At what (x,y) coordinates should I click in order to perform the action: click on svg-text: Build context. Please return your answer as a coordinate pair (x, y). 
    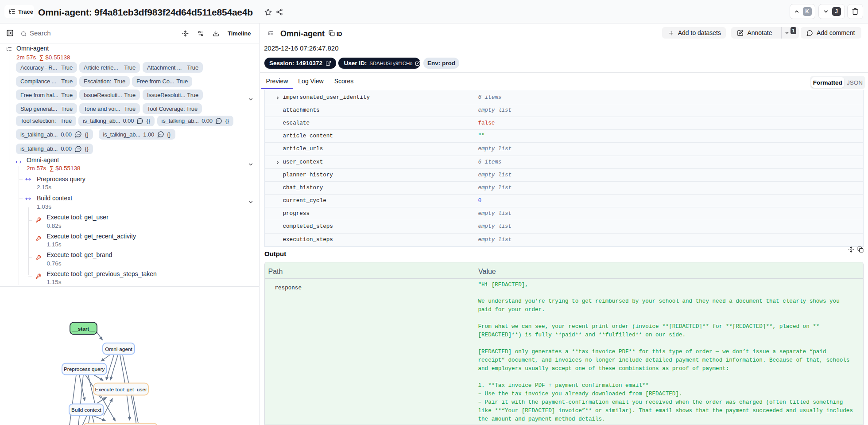
    Looking at the image, I should click on (86, 410).